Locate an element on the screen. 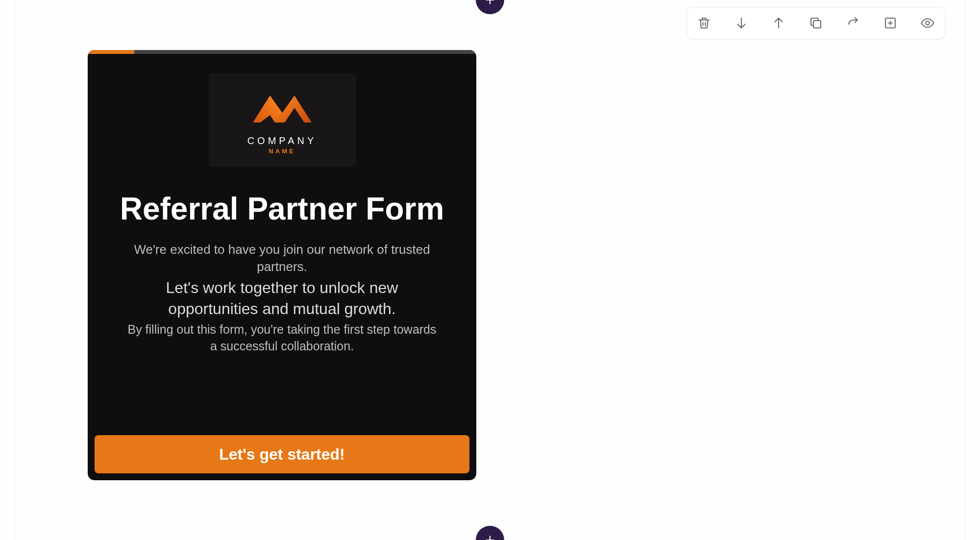  copy-icon is located at coordinates (816, 23).